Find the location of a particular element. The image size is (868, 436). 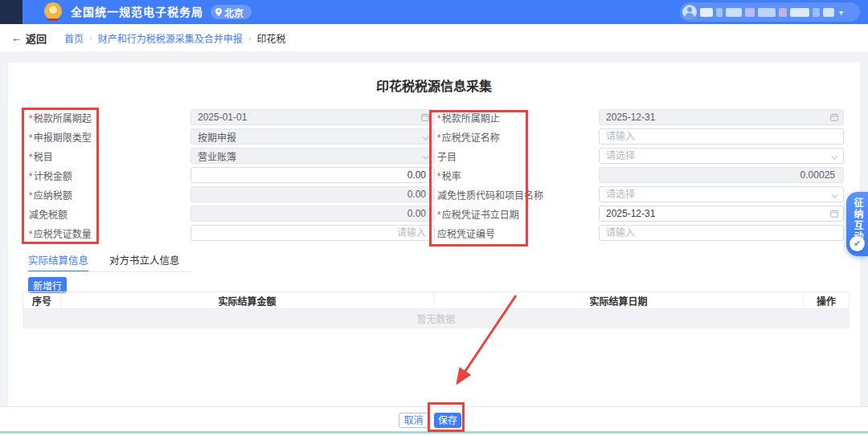

filing-period-type-select is located at coordinates (313, 137).